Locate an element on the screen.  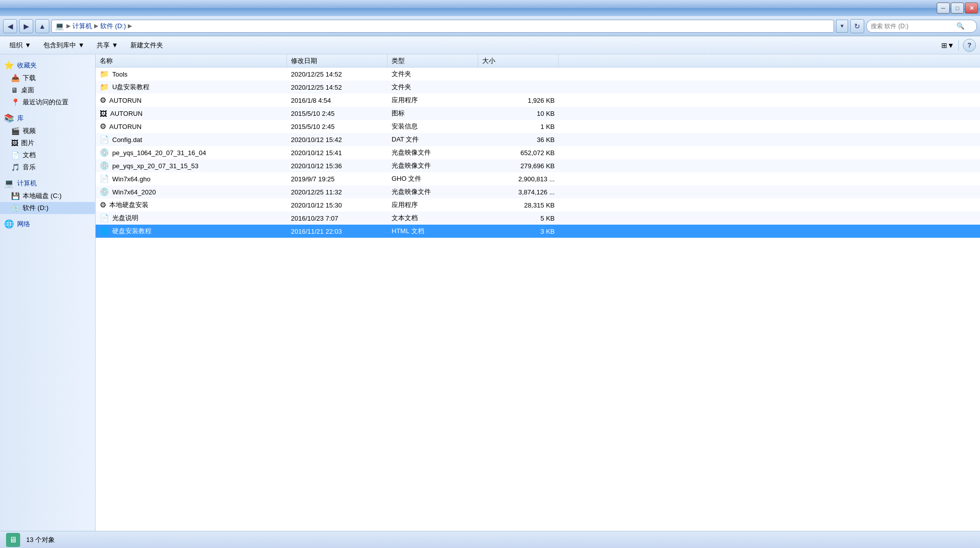
file-icon: 📁 is located at coordinates (105, 87).